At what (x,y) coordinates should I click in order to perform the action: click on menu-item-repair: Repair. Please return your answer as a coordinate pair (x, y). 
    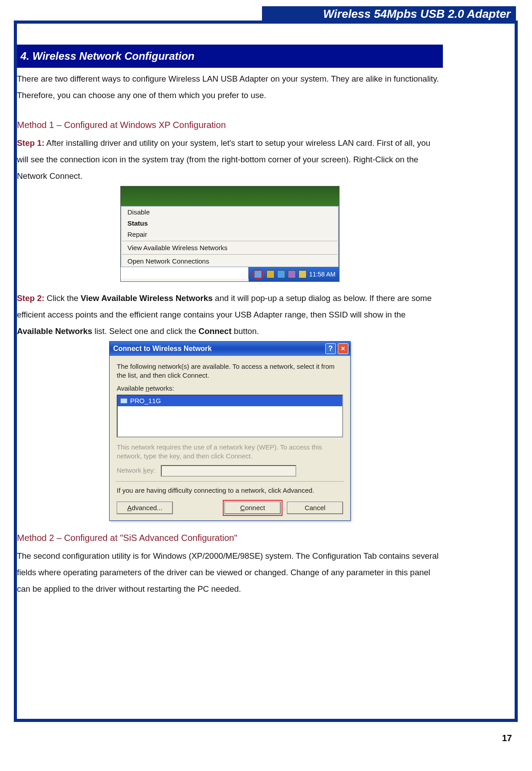
    Looking at the image, I should click on (230, 235).